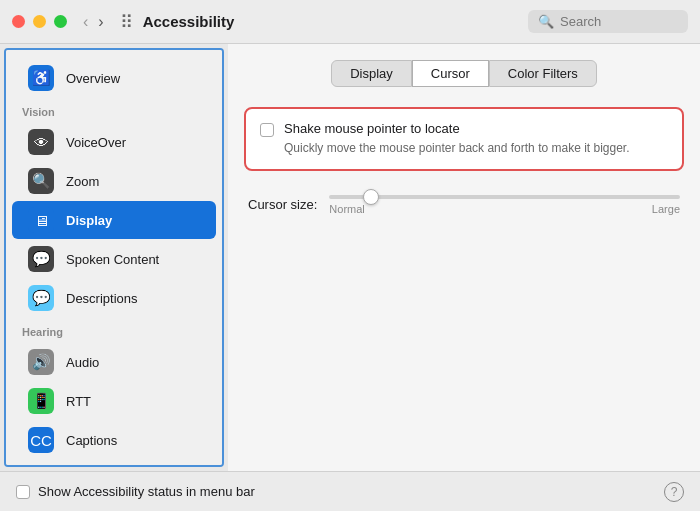 The width and height of the screenshot is (700, 511). Describe the element at coordinates (86, 22) in the screenshot. I see `back-button: ‹` at that location.